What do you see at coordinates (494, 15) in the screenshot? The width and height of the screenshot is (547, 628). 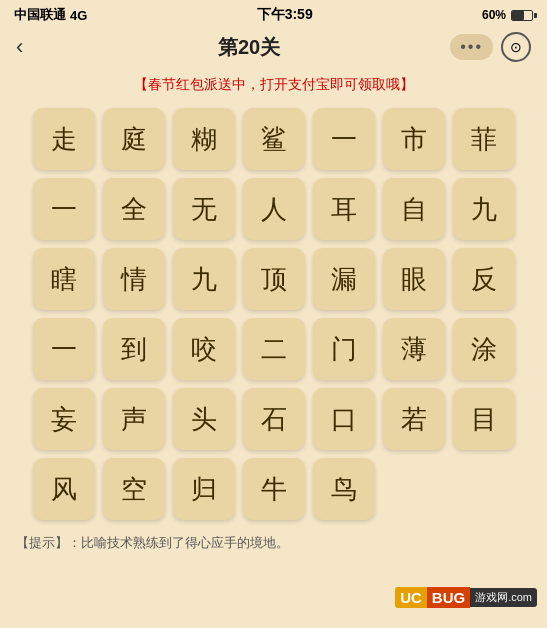 I see `battery-percent: 60%` at bounding box center [494, 15].